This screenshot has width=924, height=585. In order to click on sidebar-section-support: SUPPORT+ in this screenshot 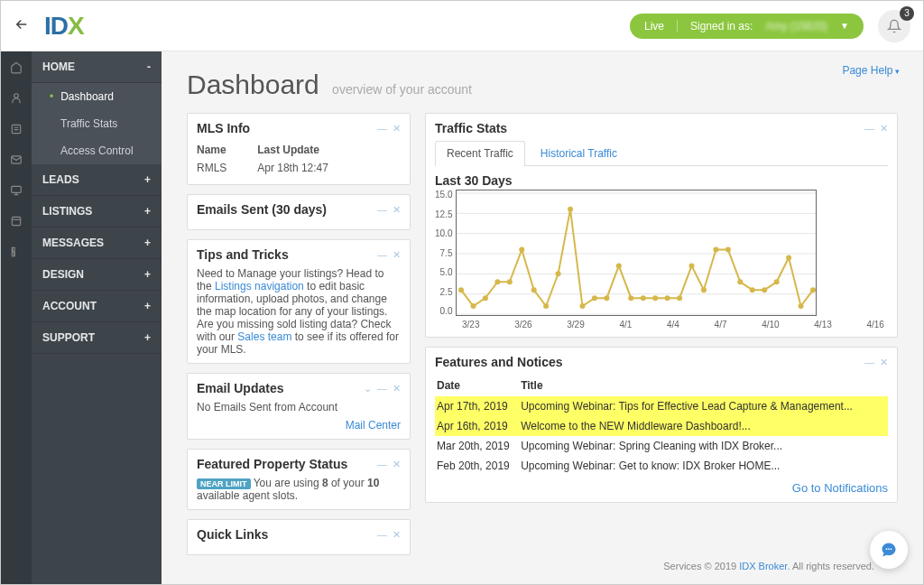, I will do `click(97, 338)`.